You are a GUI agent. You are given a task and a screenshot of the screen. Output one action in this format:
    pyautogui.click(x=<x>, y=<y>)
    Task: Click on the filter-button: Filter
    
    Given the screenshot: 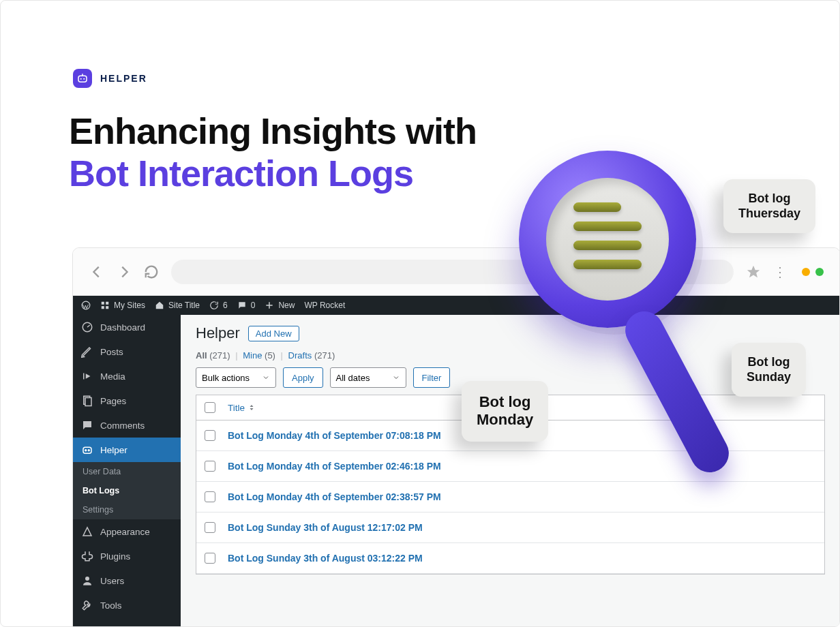 What is the action you would take?
    pyautogui.click(x=432, y=378)
    